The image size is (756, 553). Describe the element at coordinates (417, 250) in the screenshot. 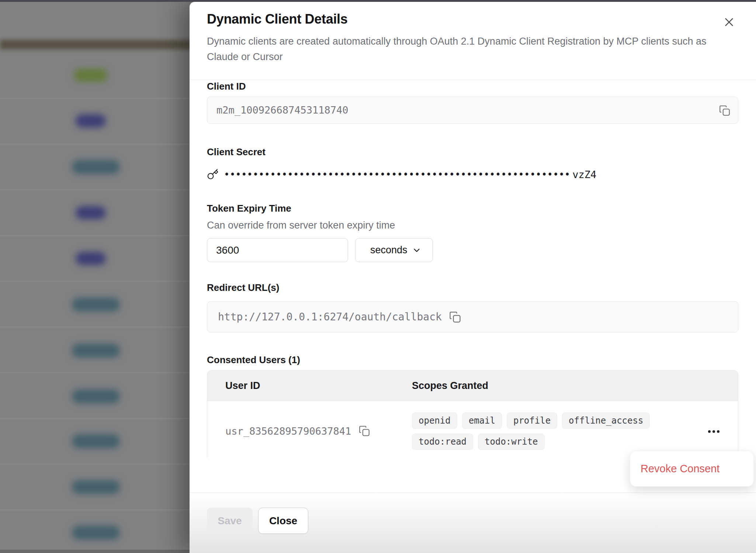

I see `chevron-down-icon` at that location.